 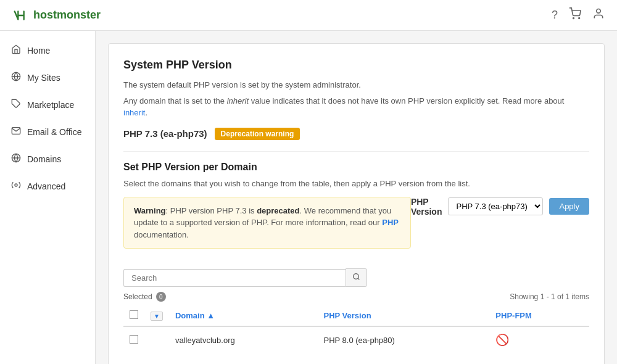 What do you see at coordinates (48, 105) in the screenshot?
I see `sidebar-item-marketplace: Marketplace` at bounding box center [48, 105].